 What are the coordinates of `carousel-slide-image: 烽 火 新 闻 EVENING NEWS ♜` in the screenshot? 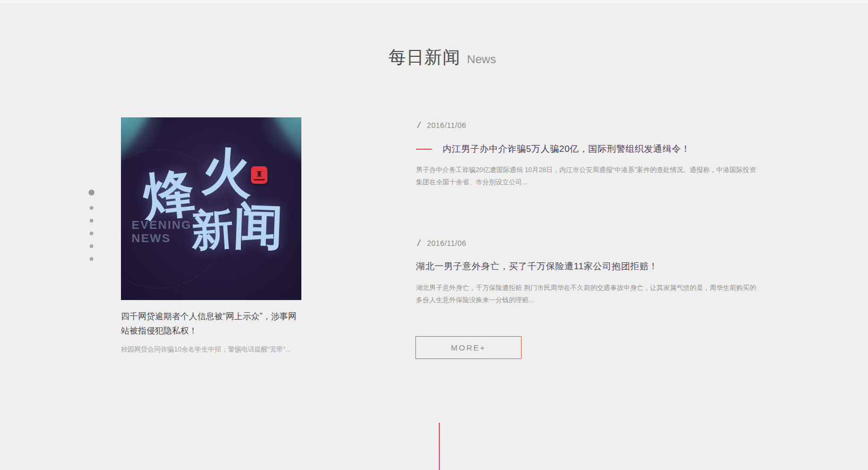 It's located at (211, 209).